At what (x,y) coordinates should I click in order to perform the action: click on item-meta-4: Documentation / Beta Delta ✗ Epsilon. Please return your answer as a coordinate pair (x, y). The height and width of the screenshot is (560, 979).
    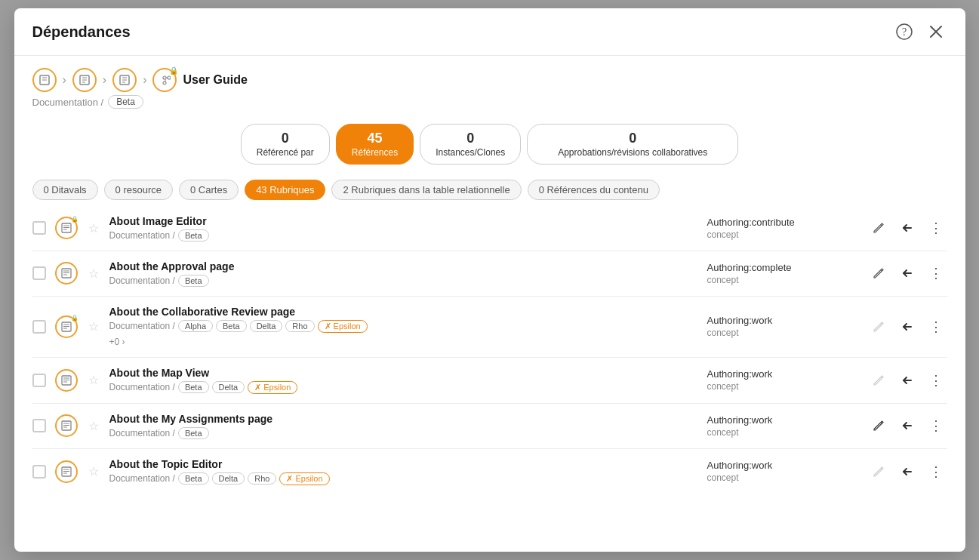
    Looking at the image, I should click on (404, 388).